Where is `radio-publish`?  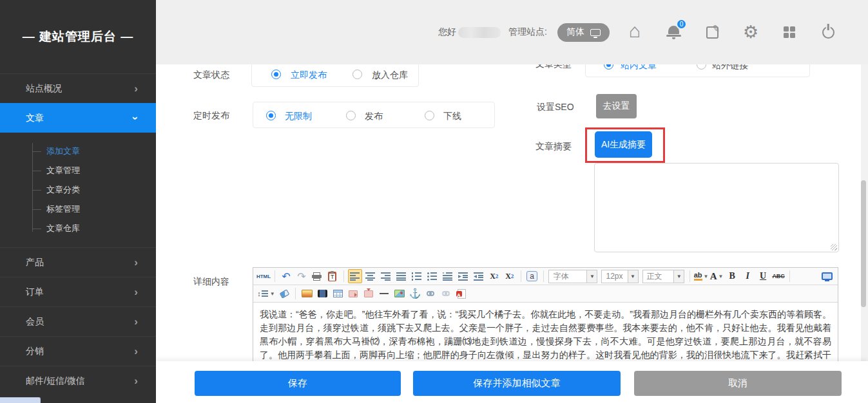
radio-publish is located at coordinates (351, 116).